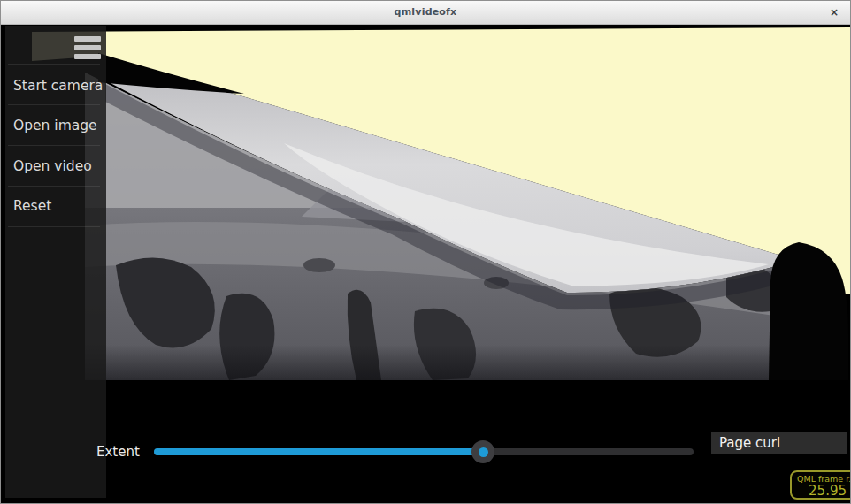 This screenshot has height=504, width=851. Describe the element at coordinates (88, 50) in the screenshot. I see `hamburger-menu-icon` at that location.